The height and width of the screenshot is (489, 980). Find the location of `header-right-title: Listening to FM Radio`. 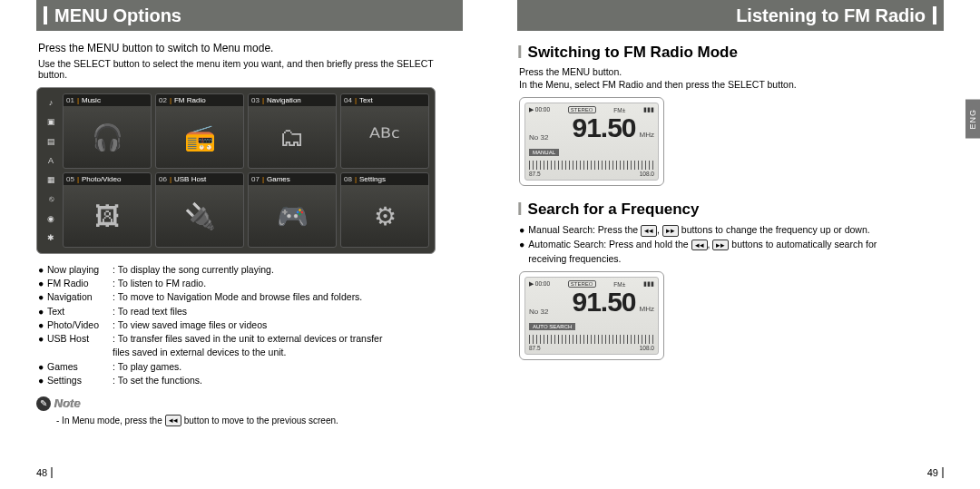

header-right-title: Listening to FM Radio is located at coordinates (831, 16).